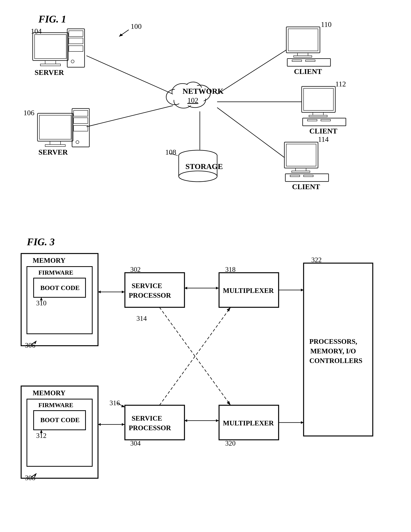 This screenshot has height=532, width=411. Describe the element at coordinates (136, 443) in the screenshot. I see `svg-text: 304` at that location.